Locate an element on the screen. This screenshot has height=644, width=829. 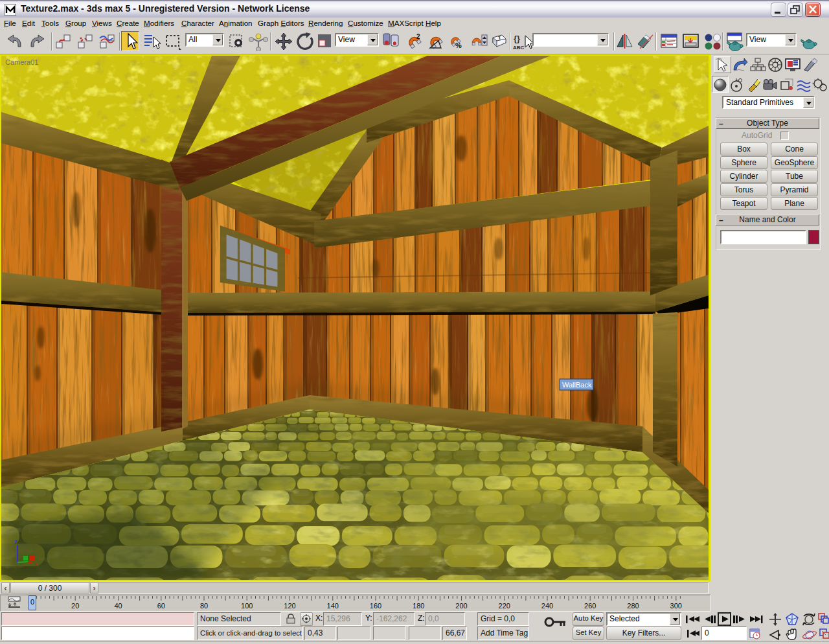
svg-text: 180 is located at coordinates (418, 606).